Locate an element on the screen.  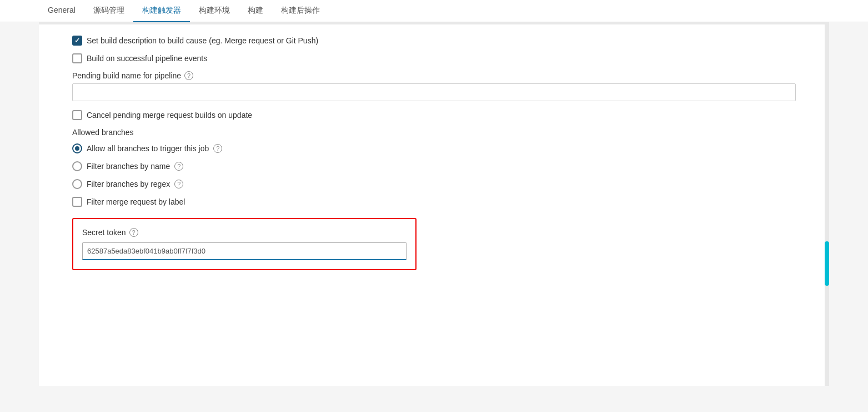
filter-regex-help-icon: ? is located at coordinates (179, 184).